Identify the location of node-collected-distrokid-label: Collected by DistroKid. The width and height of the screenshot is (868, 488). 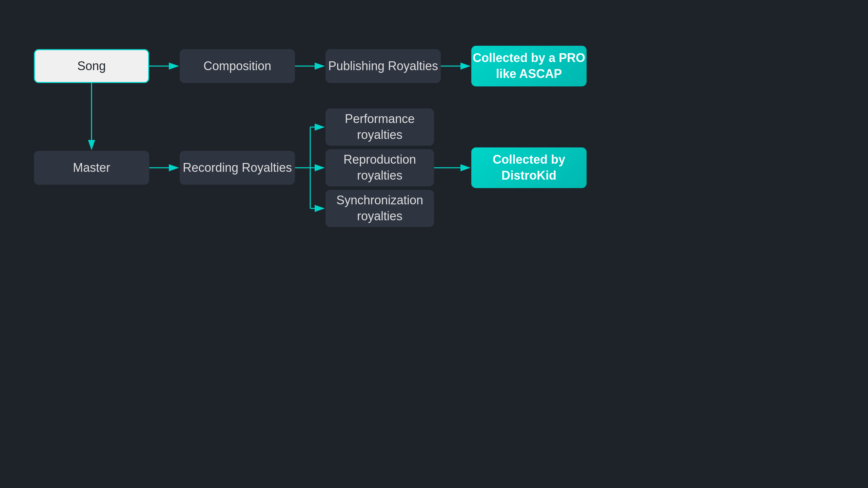
(529, 168).